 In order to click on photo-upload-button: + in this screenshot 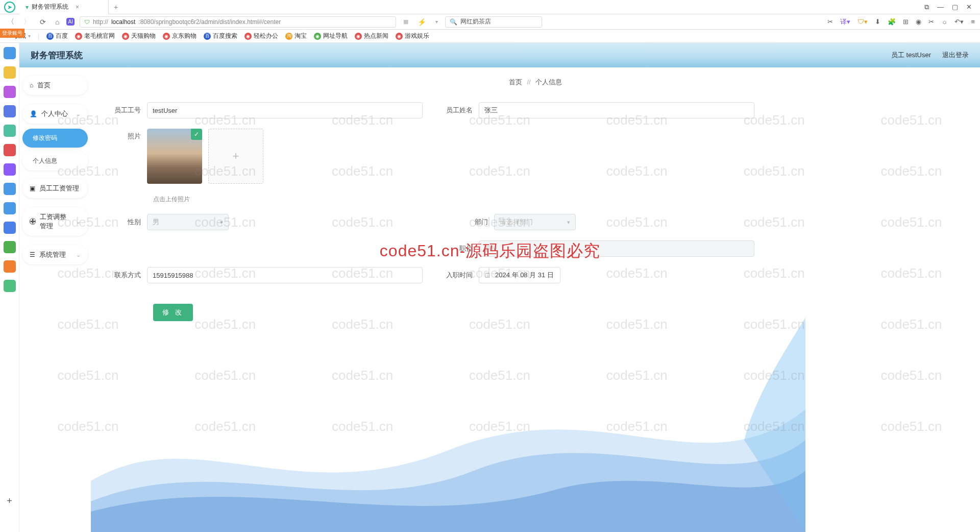, I will do `click(236, 156)`.